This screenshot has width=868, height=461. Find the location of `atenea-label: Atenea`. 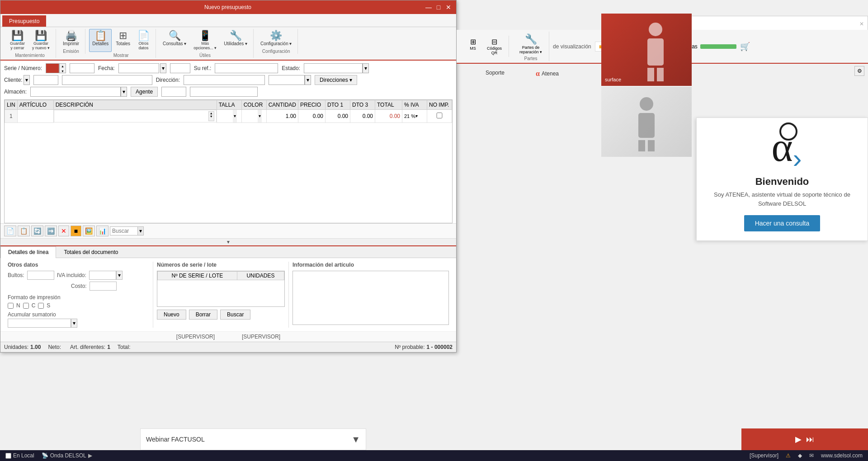

atenea-label: Atenea is located at coordinates (550, 74).